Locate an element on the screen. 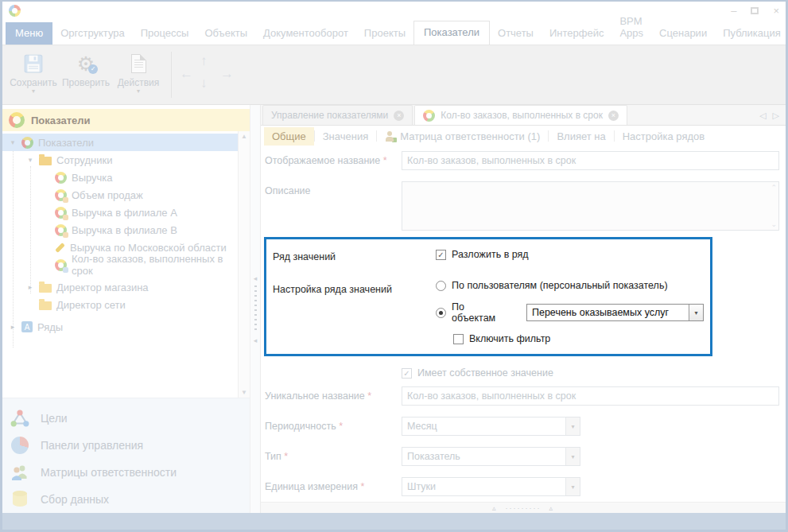 Image resolution: width=788 pixels, height=532 pixels. tab-scenarios: Сценарии is located at coordinates (683, 33).